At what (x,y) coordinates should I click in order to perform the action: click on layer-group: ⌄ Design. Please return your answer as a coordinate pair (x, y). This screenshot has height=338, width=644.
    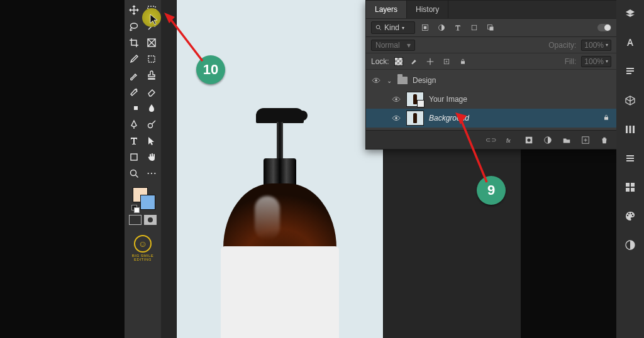
    Looking at the image, I should click on (491, 80).